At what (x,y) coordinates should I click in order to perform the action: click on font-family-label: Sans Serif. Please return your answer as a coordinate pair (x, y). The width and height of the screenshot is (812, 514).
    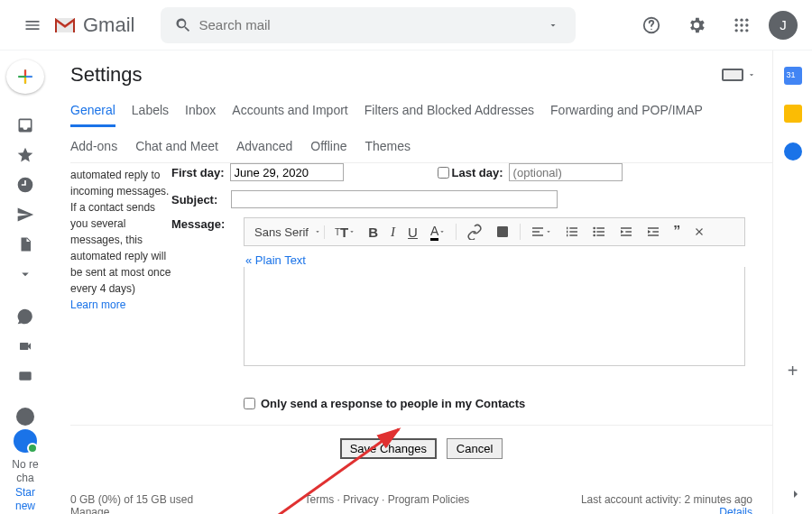
    Looking at the image, I should click on (281, 233).